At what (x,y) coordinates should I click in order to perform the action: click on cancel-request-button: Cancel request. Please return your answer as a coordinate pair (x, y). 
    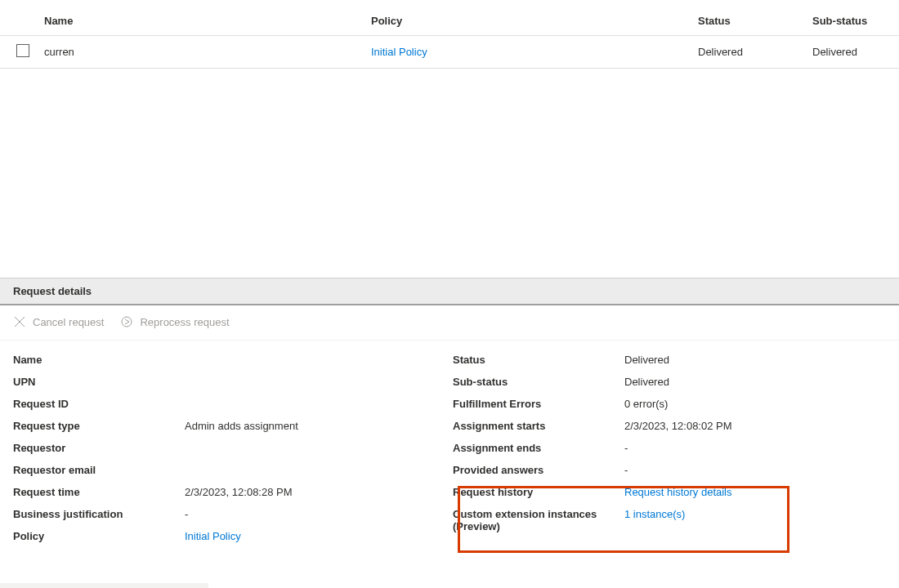
    Looking at the image, I should click on (59, 322).